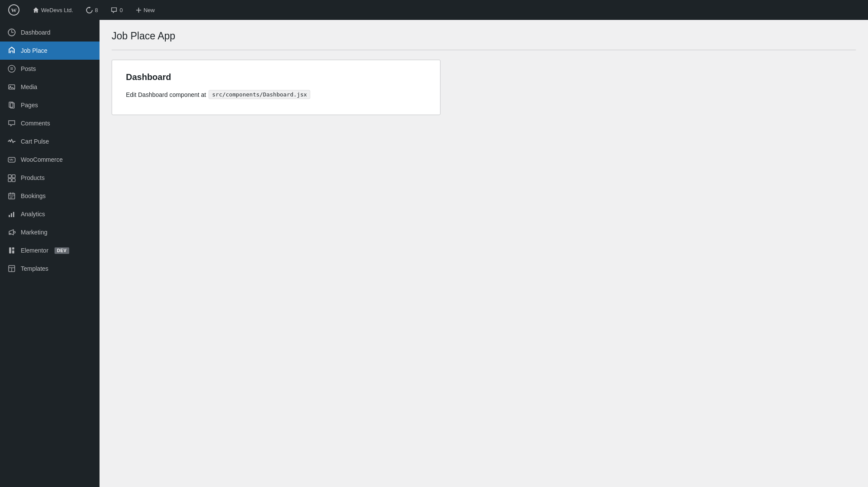  What do you see at coordinates (434, 10) in the screenshot?
I see `admin-bar: W WeDevs Ltd. 8 0 New` at bounding box center [434, 10].